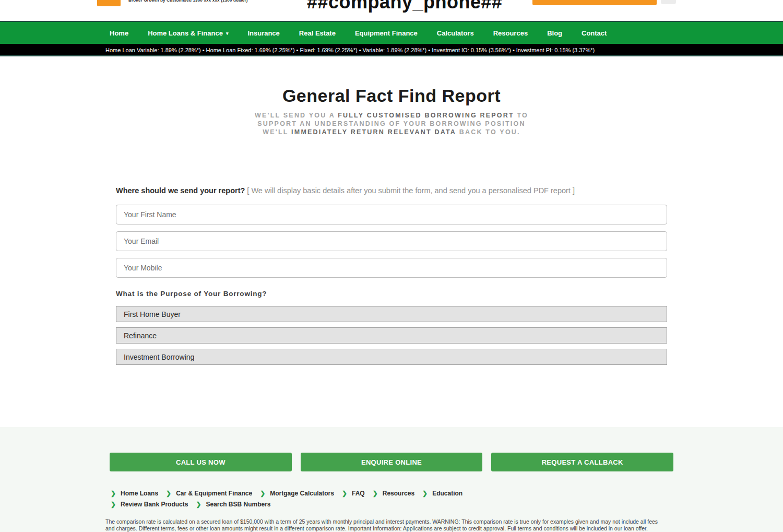 The image size is (783, 532). Describe the element at coordinates (185, 33) in the screenshot. I see `nav-item-label: Home Loans & Finance` at that location.